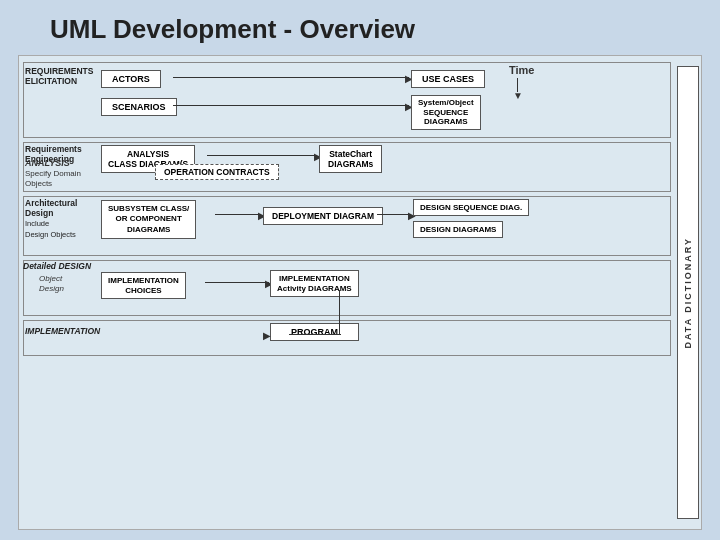 This screenshot has height=540, width=720. I want to click on deploy-to-designseq-line, so click(394, 214).